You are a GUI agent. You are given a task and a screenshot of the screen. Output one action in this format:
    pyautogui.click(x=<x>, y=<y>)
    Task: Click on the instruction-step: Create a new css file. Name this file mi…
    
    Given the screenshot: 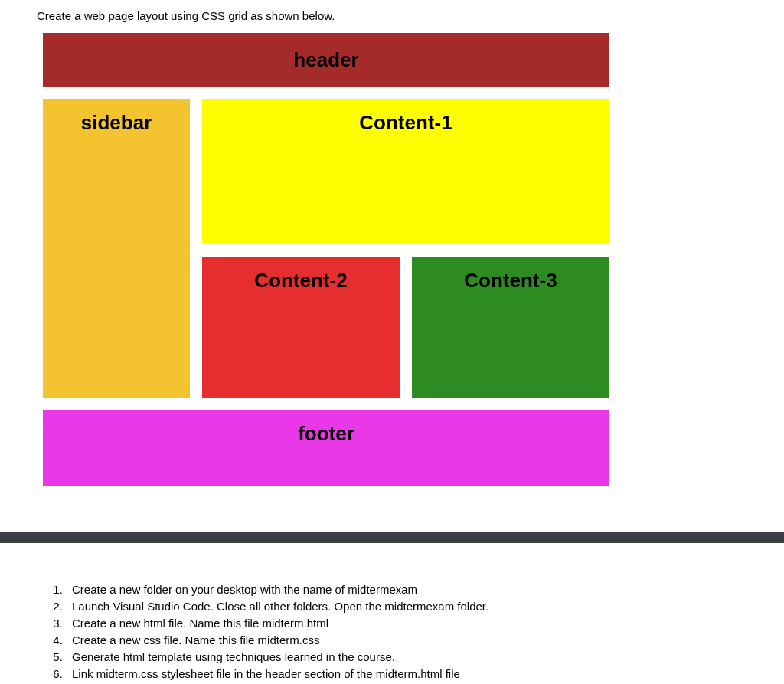 What is the action you would take?
    pyautogui.click(x=407, y=640)
    